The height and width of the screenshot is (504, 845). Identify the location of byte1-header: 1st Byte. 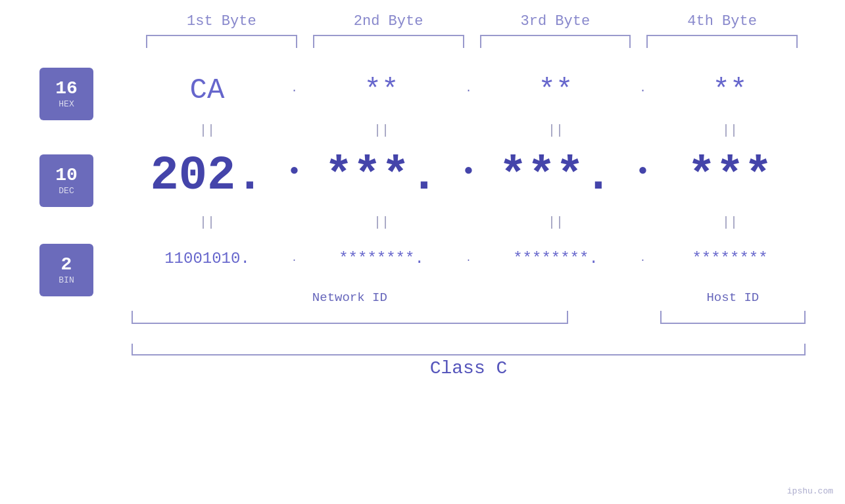
(222, 21).